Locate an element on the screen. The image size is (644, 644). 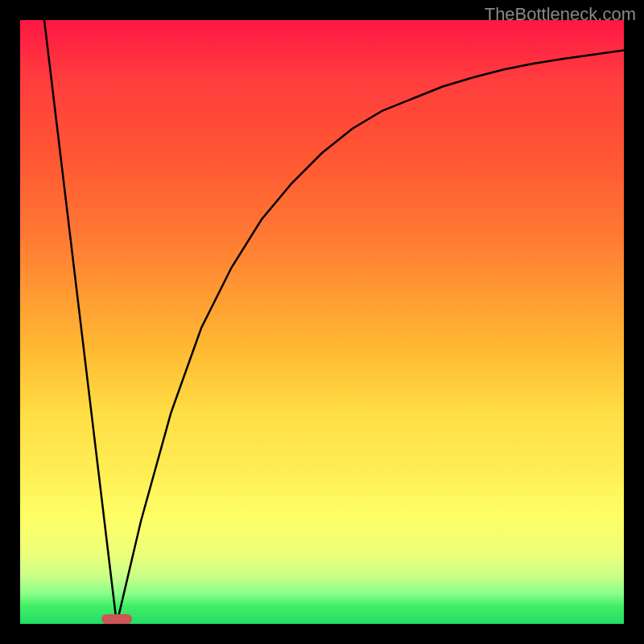
watermark-text: TheBottleneck.com is located at coordinates (560, 14).